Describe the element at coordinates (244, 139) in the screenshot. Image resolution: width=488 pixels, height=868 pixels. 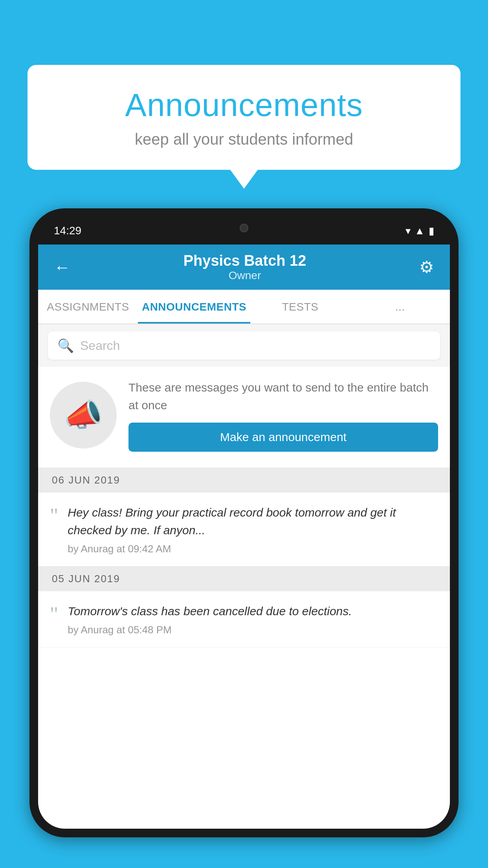
I see `announcements-subtitle: keep all your students informed` at that location.